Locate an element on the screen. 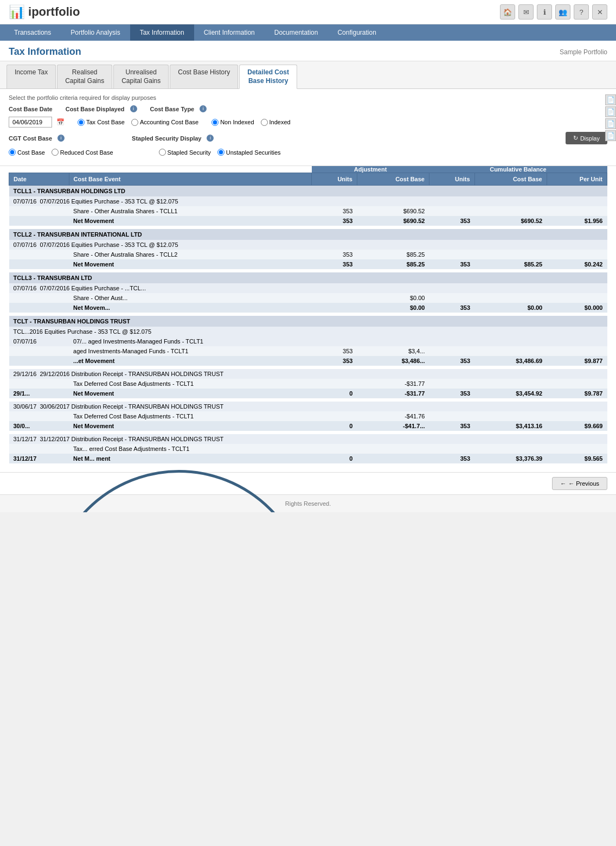  filters-row-1: Cost Base Date Cost Base Displayed i Cos… is located at coordinates (308, 109).